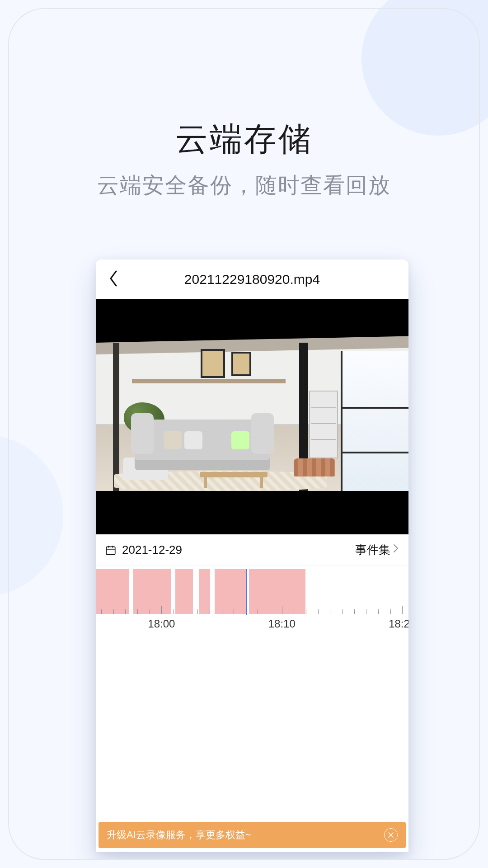  I want to click on video-frame, so click(252, 417).